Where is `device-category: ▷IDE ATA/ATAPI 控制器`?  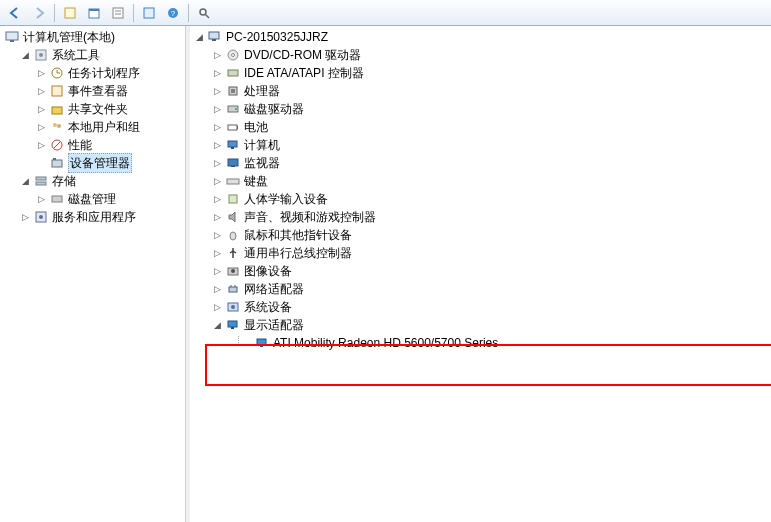
device-category: ▷IDE ATA/ATAPI 控制器 is located at coordinates (480, 73).